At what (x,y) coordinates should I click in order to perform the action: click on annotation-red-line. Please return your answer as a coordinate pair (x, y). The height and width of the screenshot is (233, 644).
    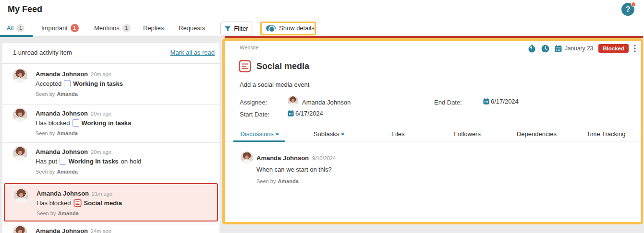
    Looking at the image, I should click on (434, 37).